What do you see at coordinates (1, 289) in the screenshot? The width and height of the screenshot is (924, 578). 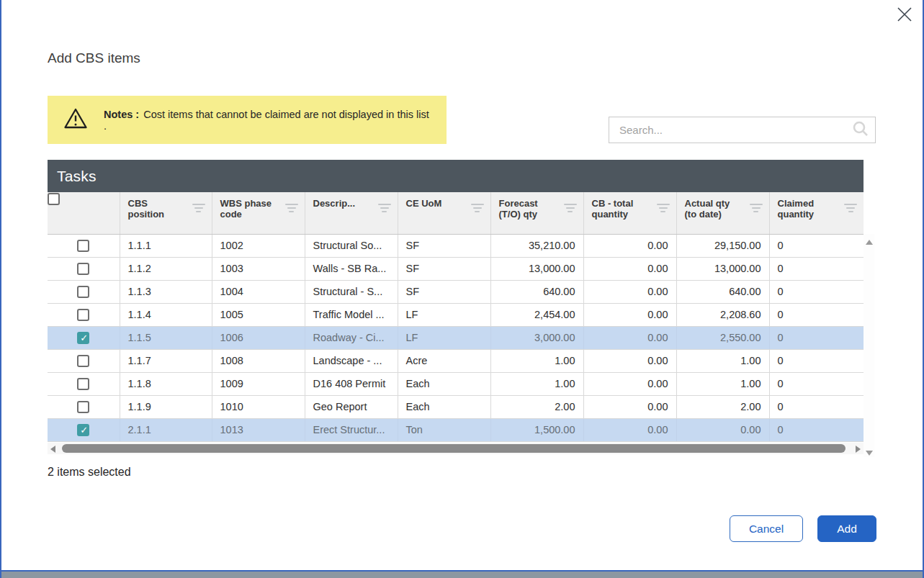 I see `page-edge-left` at bounding box center [1, 289].